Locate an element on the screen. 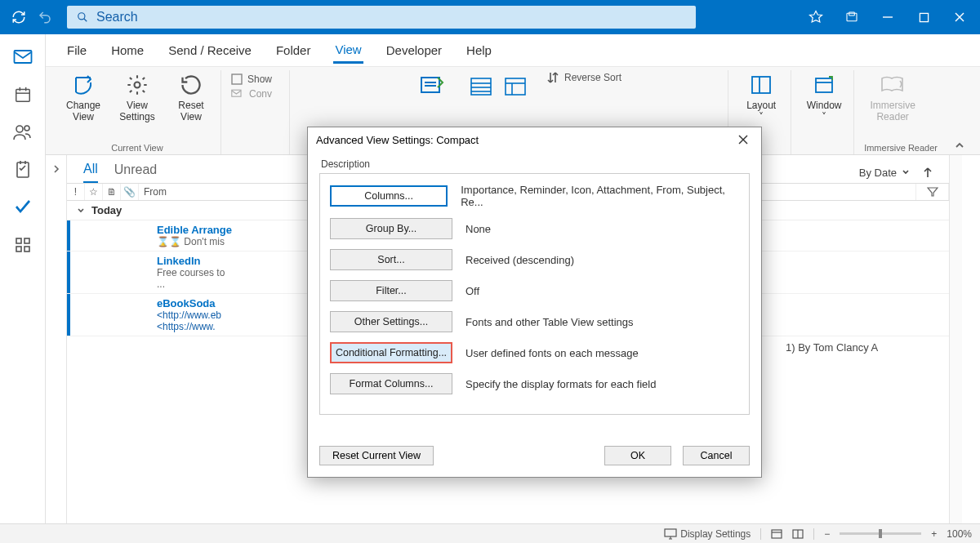 The image size is (980, 543). tab-view: View is located at coordinates (348, 51).